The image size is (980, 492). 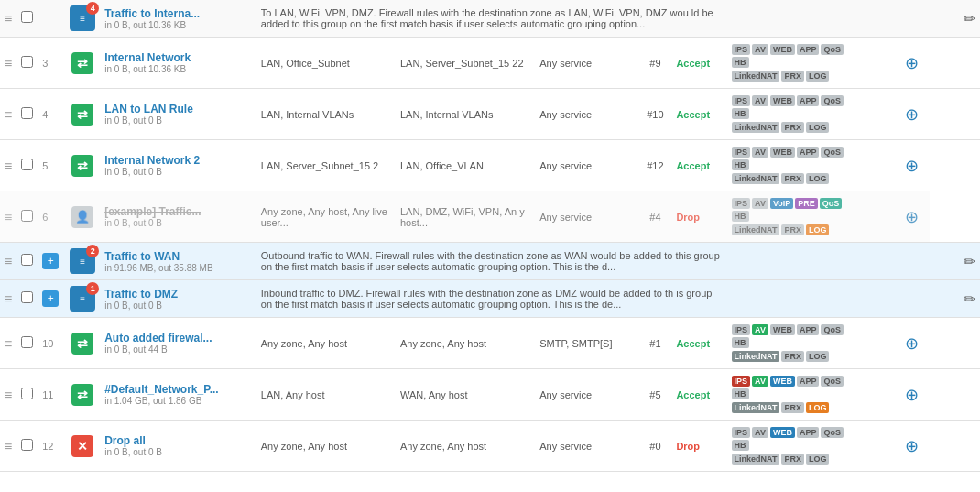 I want to click on rule-icon: ≡ 2, so click(x=82, y=262).